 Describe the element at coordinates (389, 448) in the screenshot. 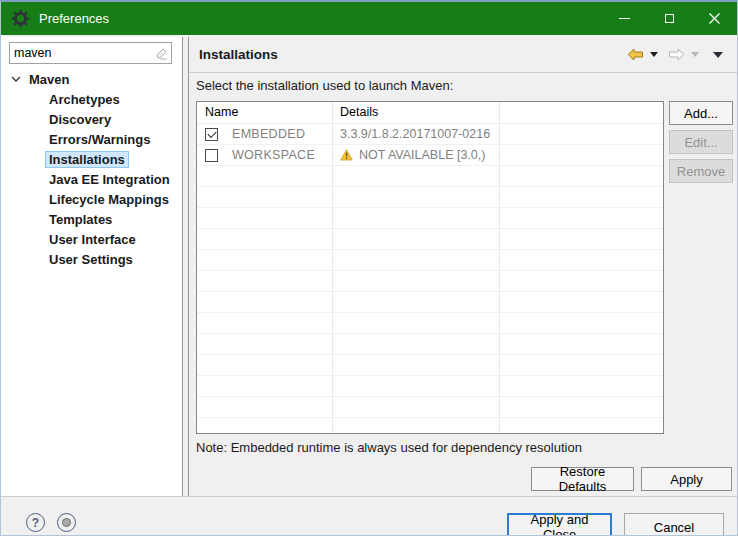

I see `embedded-runtime-note: Note: Embedded runtime is always used fo…` at that location.